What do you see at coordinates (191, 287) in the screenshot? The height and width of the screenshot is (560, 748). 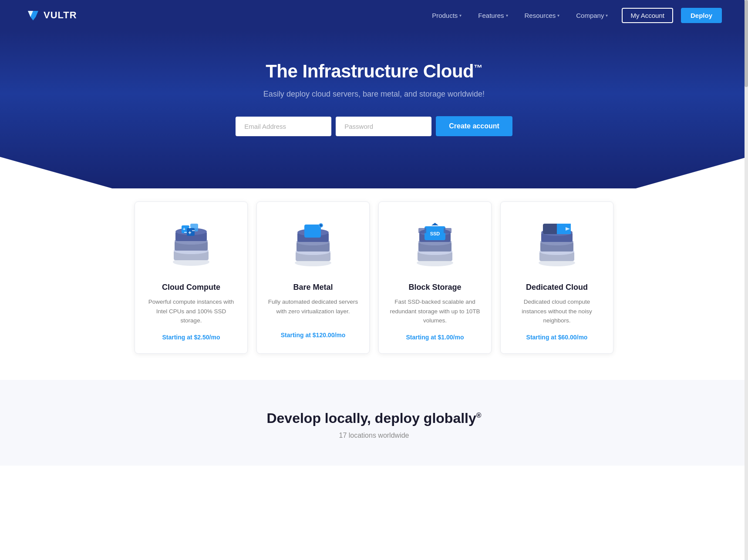 I see `card-title: Cloud Compute` at bounding box center [191, 287].